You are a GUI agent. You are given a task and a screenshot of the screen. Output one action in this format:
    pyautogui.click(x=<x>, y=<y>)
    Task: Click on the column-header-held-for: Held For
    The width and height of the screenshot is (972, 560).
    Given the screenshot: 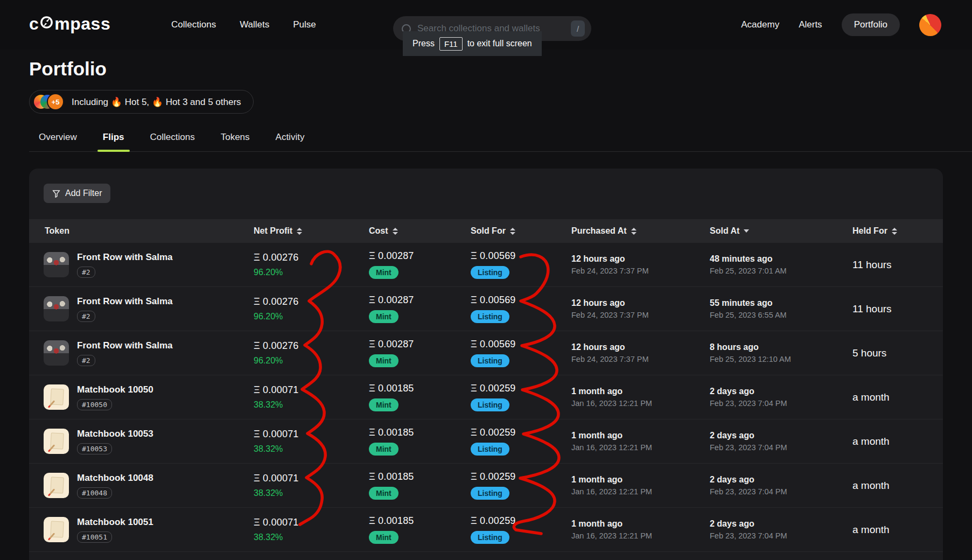 What is the action you would take?
    pyautogui.click(x=898, y=231)
    